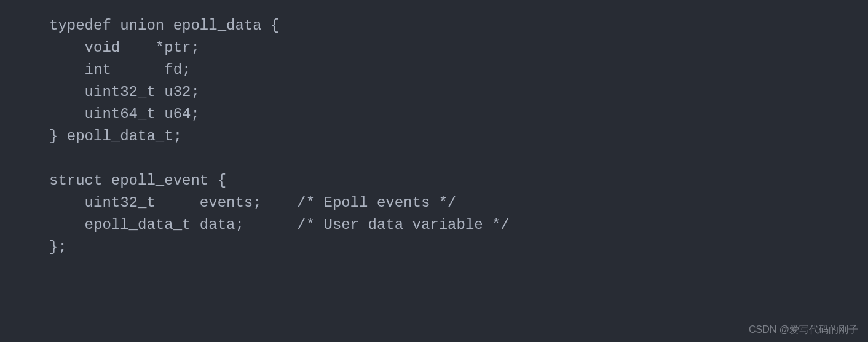 The image size is (868, 342). Describe the element at coordinates (116, 137) in the screenshot. I see `code-line: } epoll_data_t;` at that location.